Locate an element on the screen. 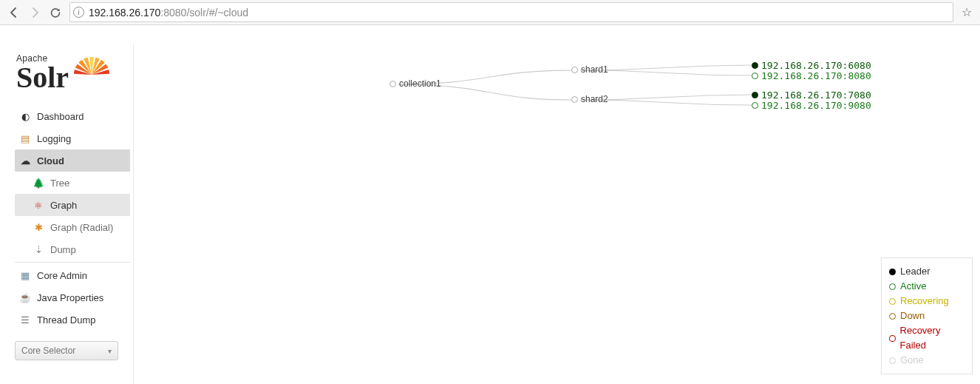  cloud-submenu: 🌲 Tree ⚛ Graph ✱ Graph (Radial) ⇣ Dump is located at coordinates (72, 216).